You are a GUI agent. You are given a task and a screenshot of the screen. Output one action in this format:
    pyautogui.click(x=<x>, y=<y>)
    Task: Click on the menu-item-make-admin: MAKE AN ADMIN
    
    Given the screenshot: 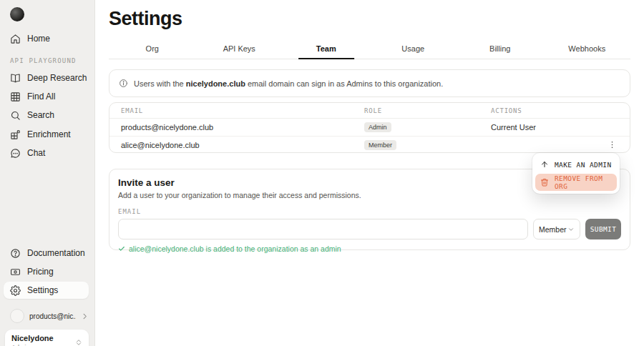 What is the action you would take?
    pyautogui.click(x=576, y=164)
    